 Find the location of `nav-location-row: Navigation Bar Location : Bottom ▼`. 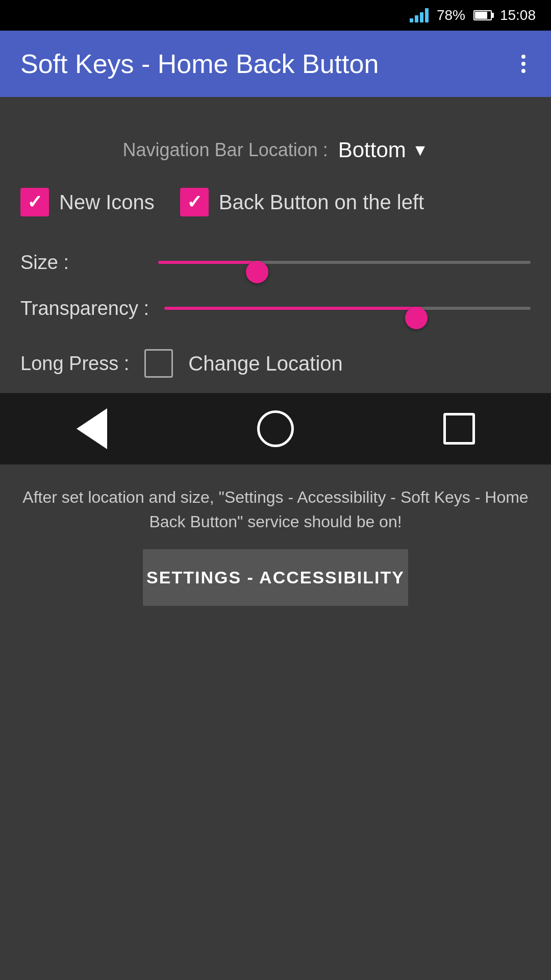

nav-location-row: Navigation Bar Location : Bottom ▼ is located at coordinates (276, 150).